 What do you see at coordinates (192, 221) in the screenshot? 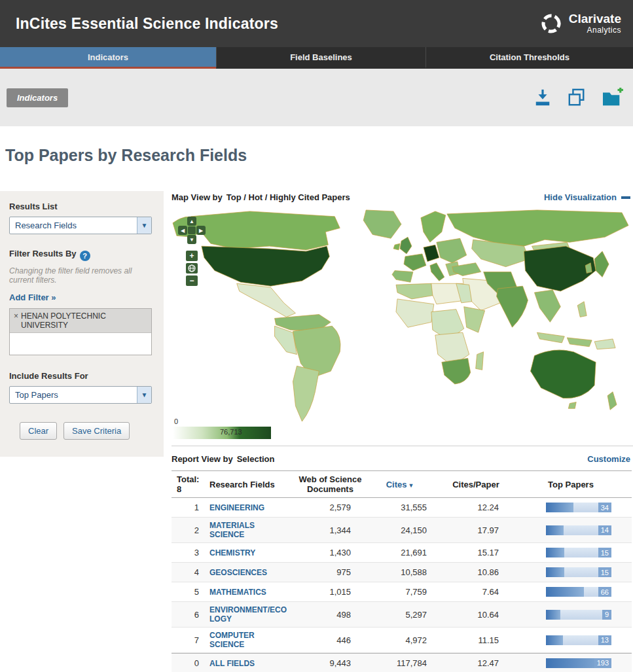
I see `pan-up-button: ▲` at bounding box center [192, 221].